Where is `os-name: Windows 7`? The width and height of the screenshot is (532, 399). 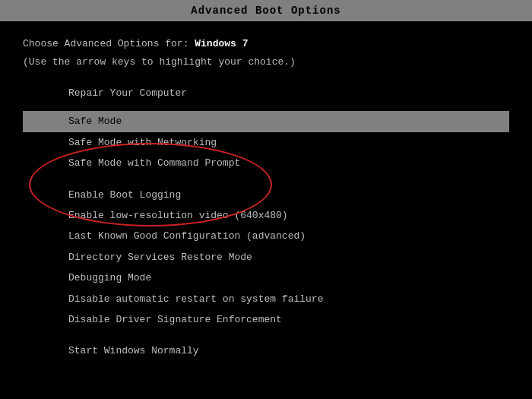
os-name: Windows 7 is located at coordinates (221, 44).